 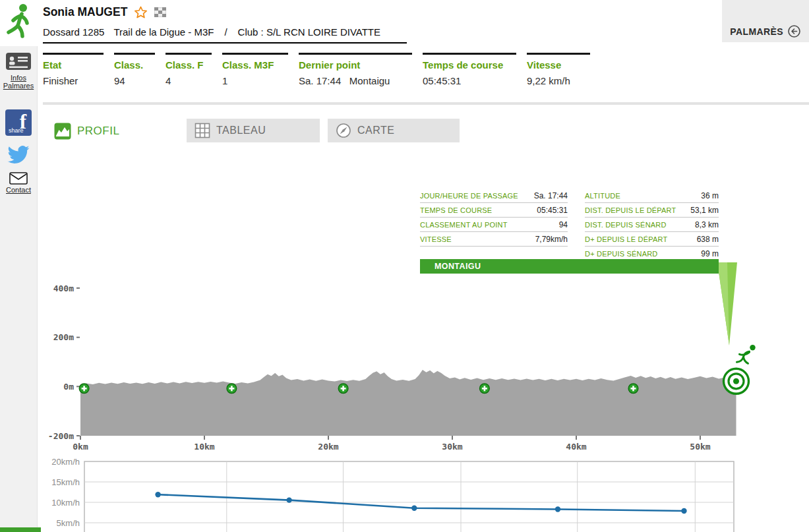 I want to click on stat-label: Class. M3F, so click(x=255, y=65).